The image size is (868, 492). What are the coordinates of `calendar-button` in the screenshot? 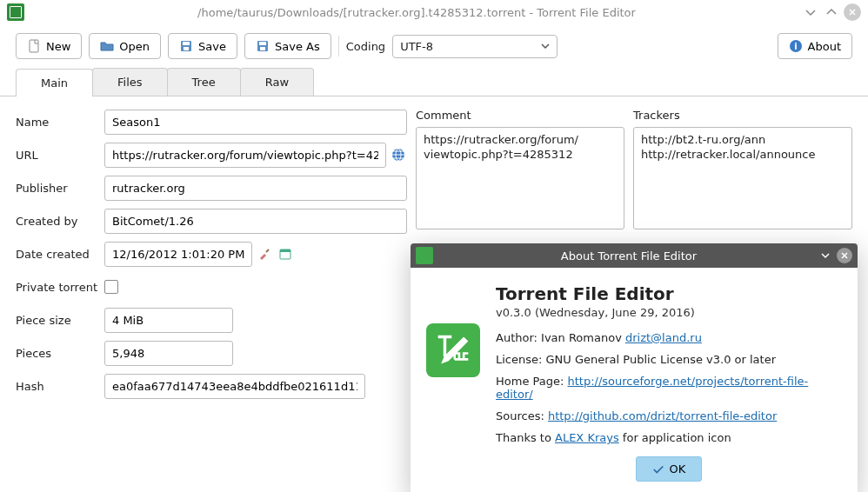 It's located at (285, 254).